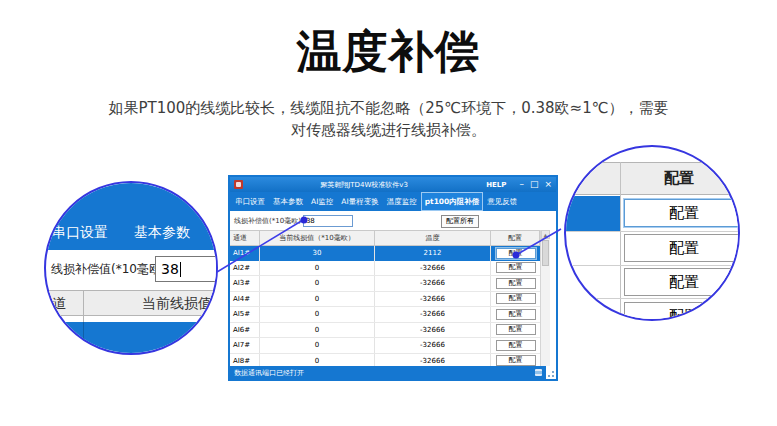 The height and width of the screenshot is (426, 777). What do you see at coordinates (55, 304) in the screenshot?
I see `left-callout-header-channel: 通道` at bounding box center [55, 304].